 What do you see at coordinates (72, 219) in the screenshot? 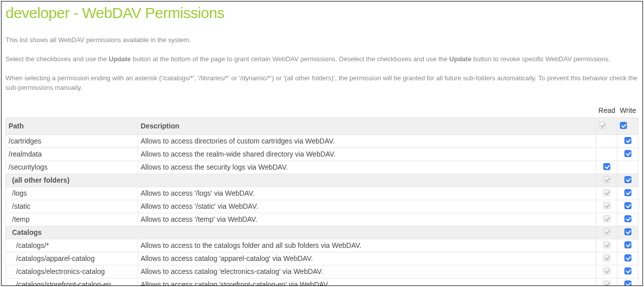
I see `path-cell: /temp` at bounding box center [72, 219].